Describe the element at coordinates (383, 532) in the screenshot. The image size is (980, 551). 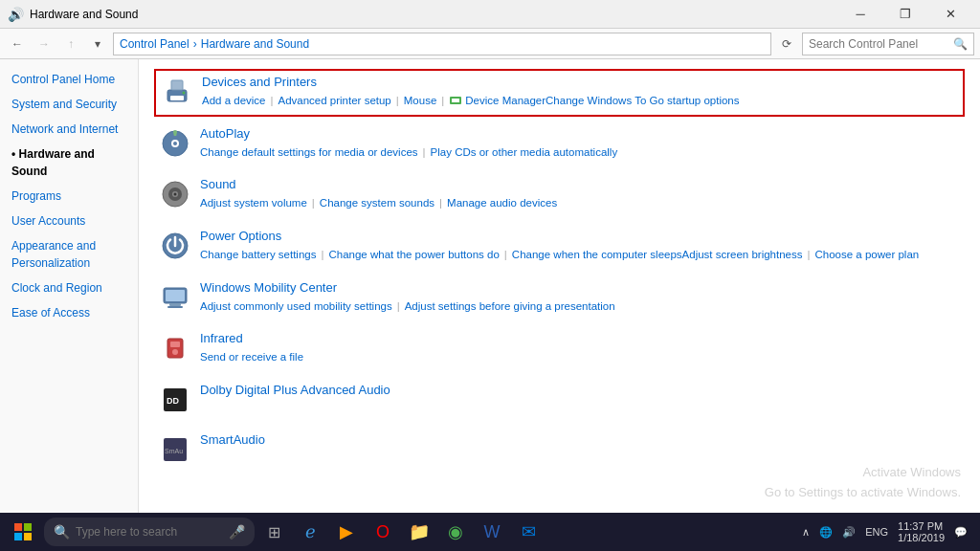
I see `opera-icon: O` at that location.